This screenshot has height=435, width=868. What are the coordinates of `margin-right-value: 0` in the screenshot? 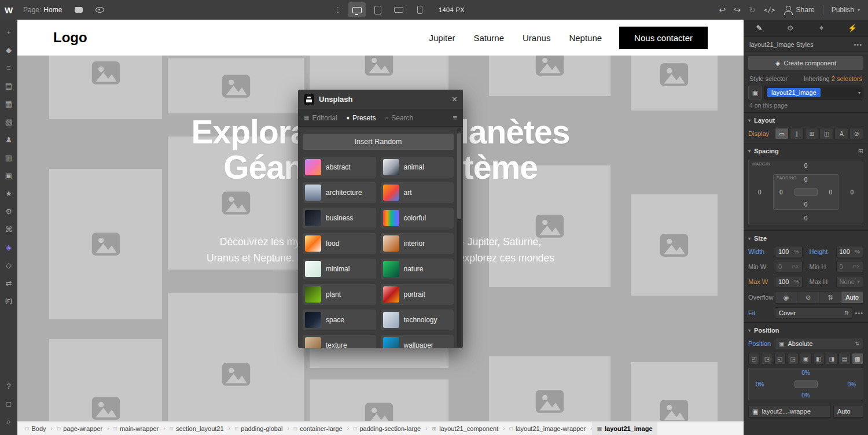 It's located at (852, 192).